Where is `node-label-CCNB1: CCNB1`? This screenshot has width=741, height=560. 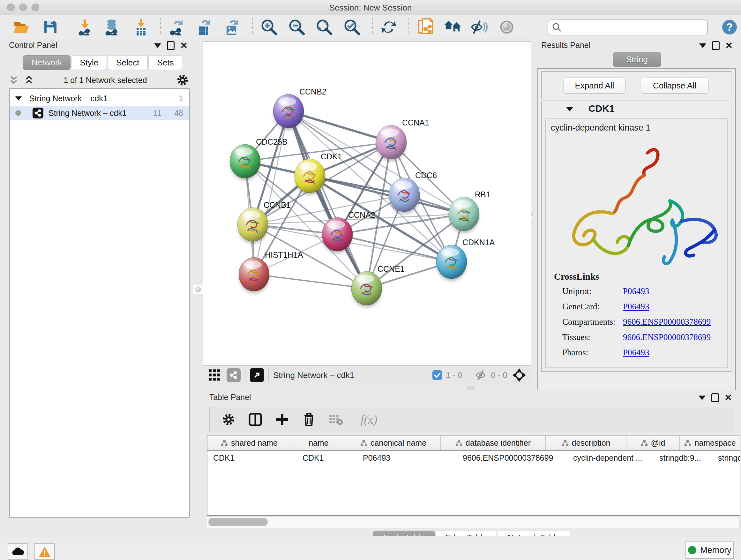
node-label-CCNB1: CCNB1 is located at coordinates (277, 205).